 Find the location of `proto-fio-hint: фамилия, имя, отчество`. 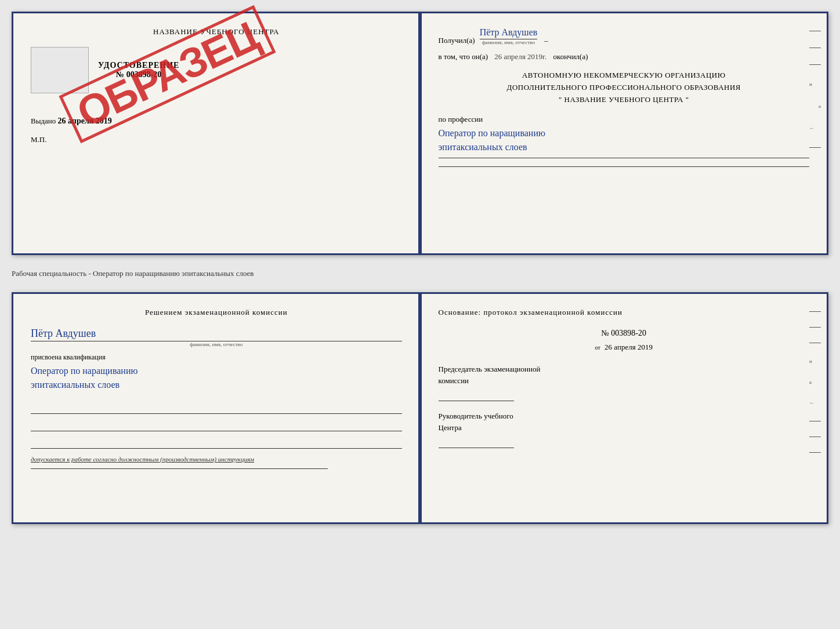

proto-fio-hint: фамилия, имя, отчество is located at coordinates (216, 344).